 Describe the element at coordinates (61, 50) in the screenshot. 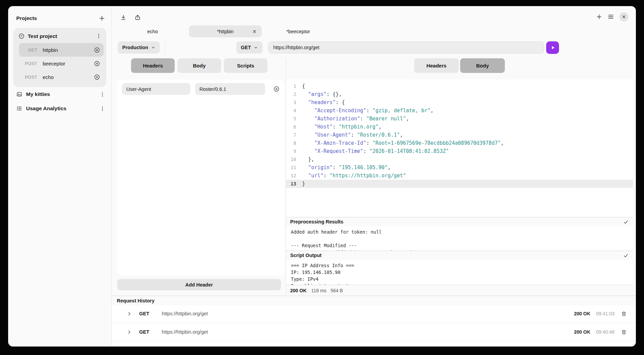

I see `sidebar-request-item: GET httpbin` at that location.